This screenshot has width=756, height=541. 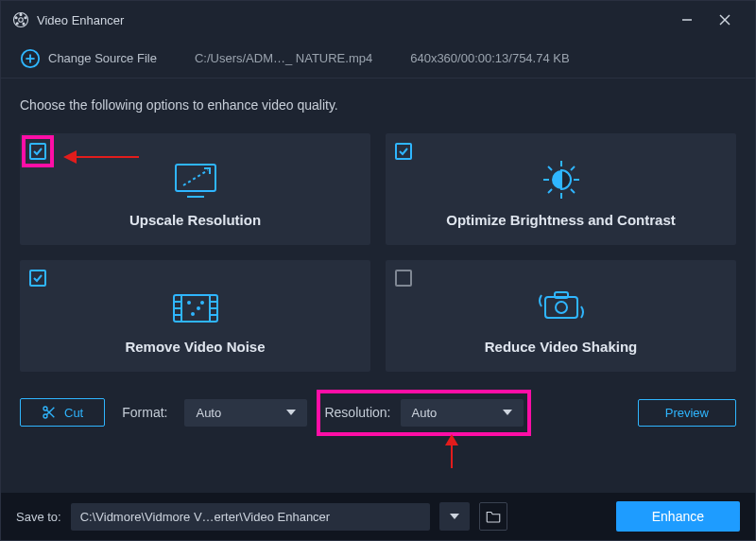 I want to click on card-label: Remove Video Noise, so click(x=195, y=346).